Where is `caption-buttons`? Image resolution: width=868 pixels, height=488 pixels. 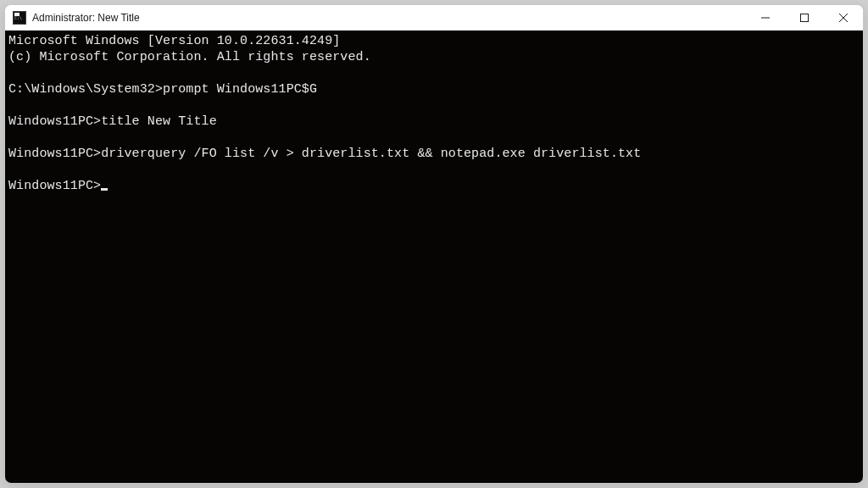 caption-buttons is located at coordinates (804, 18).